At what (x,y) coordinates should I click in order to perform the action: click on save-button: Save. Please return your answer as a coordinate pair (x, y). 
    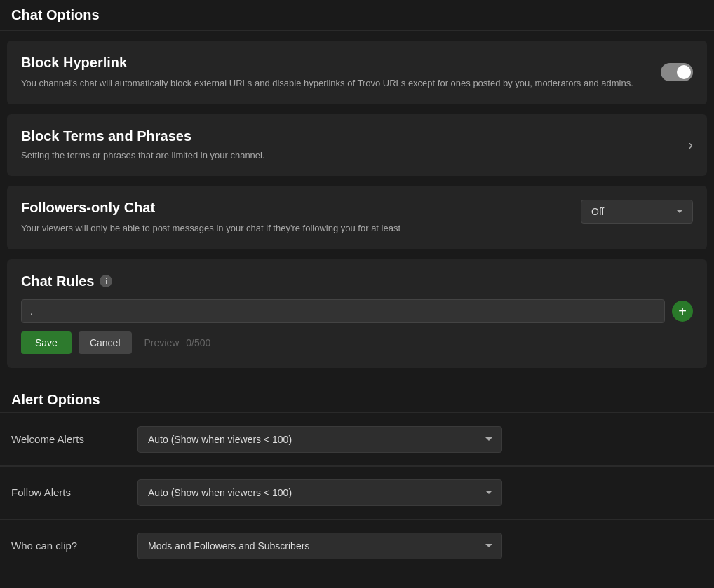
    Looking at the image, I should click on (46, 343).